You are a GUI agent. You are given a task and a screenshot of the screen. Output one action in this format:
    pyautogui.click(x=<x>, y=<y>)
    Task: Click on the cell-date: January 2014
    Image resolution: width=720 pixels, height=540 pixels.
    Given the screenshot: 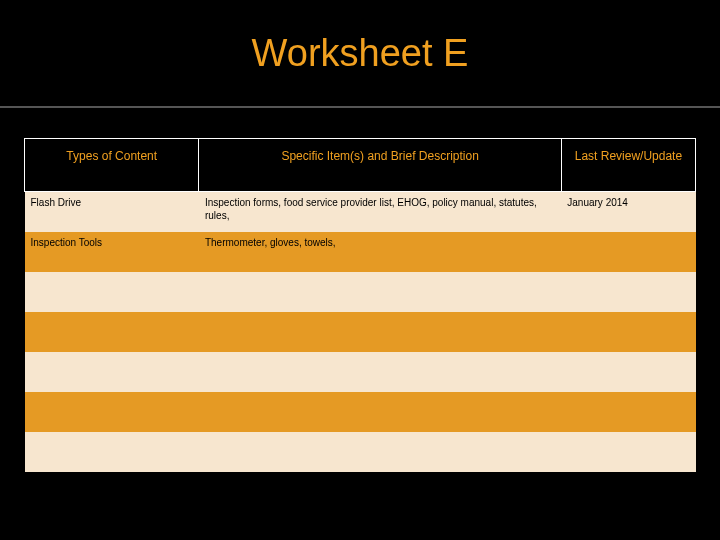 What is the action you would take?
    pyautogui.click(x=628, y=212)
    